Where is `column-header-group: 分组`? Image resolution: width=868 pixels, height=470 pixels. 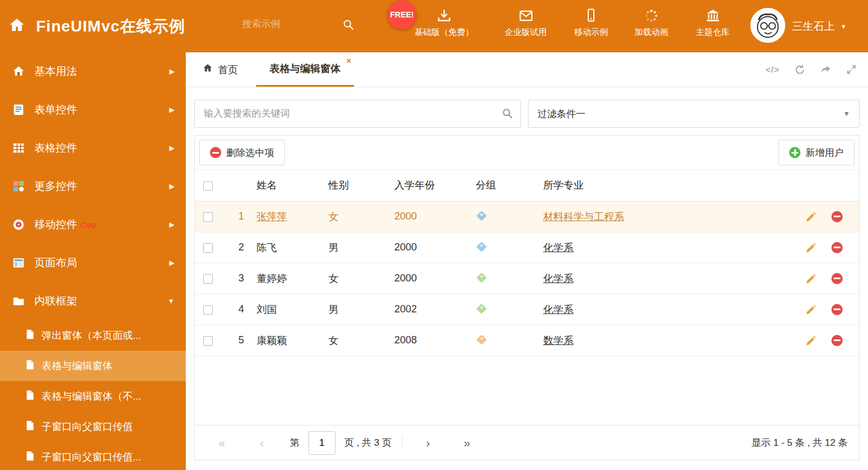
column-header-group: 分组 is located at coordinates (509, 186).